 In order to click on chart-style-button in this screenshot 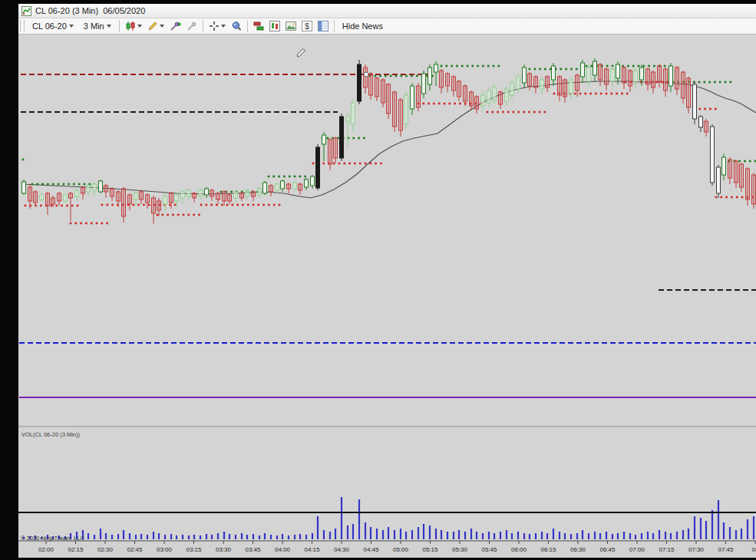, I will do `click(134, 26)`.